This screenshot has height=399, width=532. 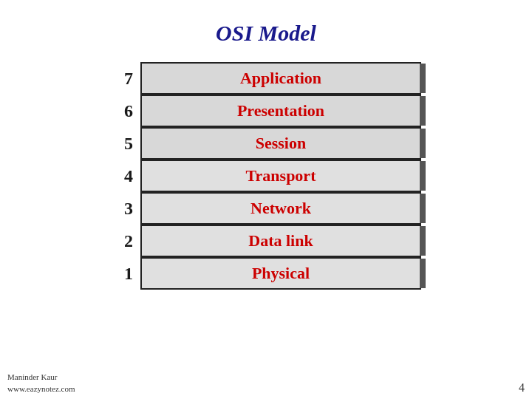 I want to click on layer-number: 4, so click(x=126, y=176).